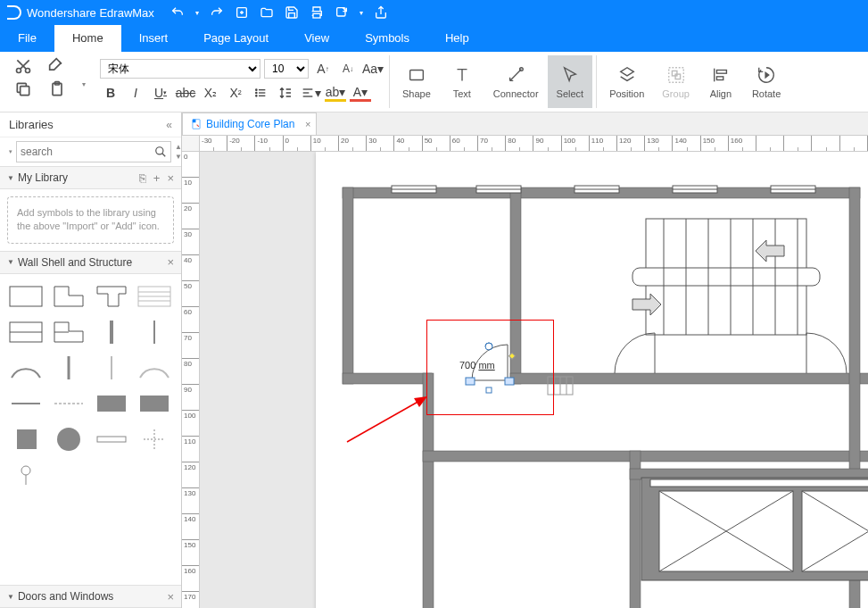 Image resolution: width=868 pixels, height=608 pixels. Describe the element at coordinates (533, 144) in the screenshot. I see `ruler-horizontal: -30-20-100102030405060708090100110120130…` at that location.